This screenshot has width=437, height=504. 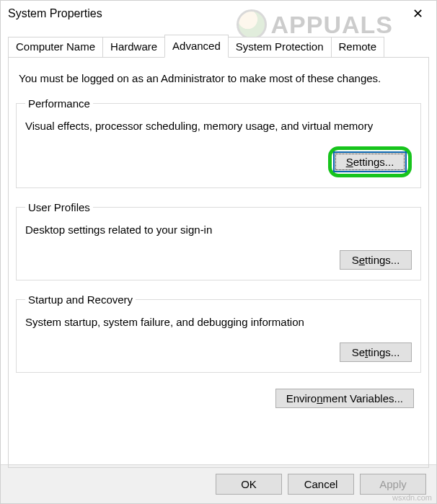 I want to click on startup-recovery-legend: Startup and Recovery, so click(x=81, y=300).